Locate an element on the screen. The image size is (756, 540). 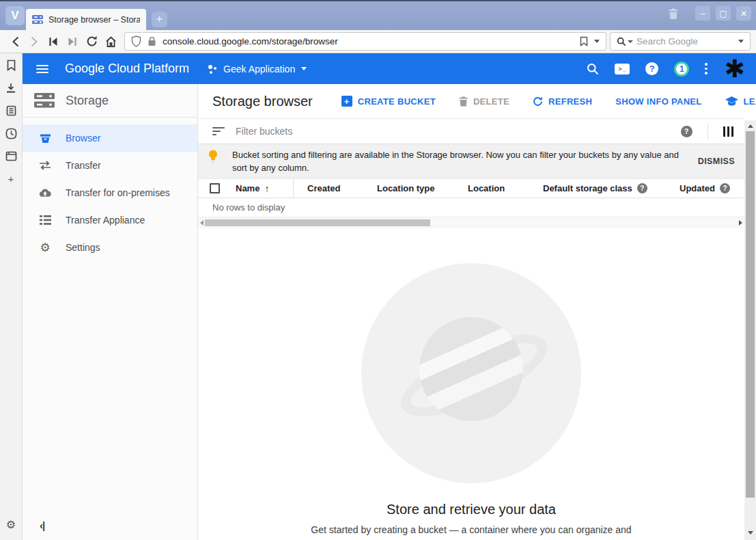
refresh-button: REFRESH is located at coordinates (563, 101).